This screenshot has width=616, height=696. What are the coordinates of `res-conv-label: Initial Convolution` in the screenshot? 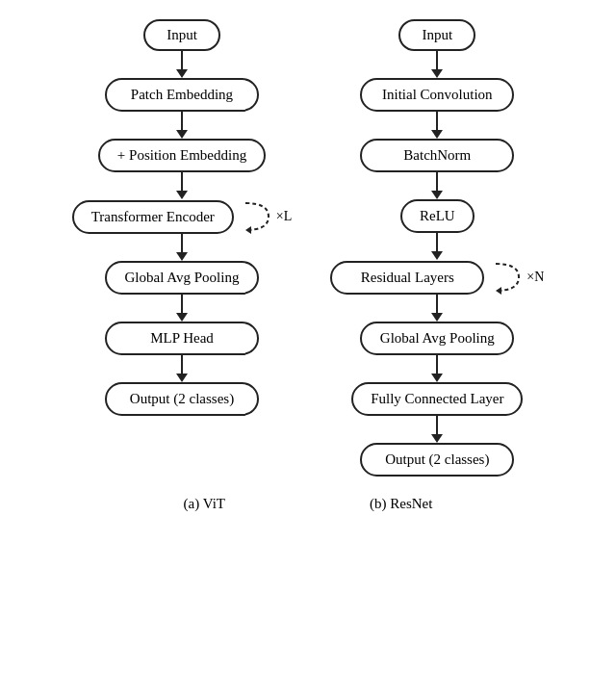 It's located at (437, 94).